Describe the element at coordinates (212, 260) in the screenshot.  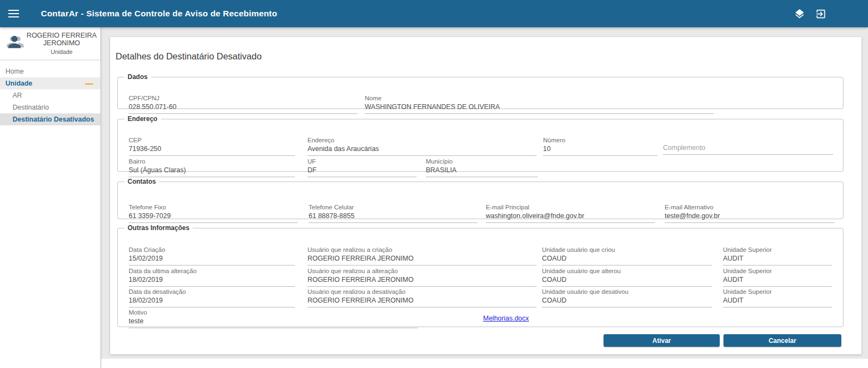
I see `field-value: 15/02/2019` at that location.